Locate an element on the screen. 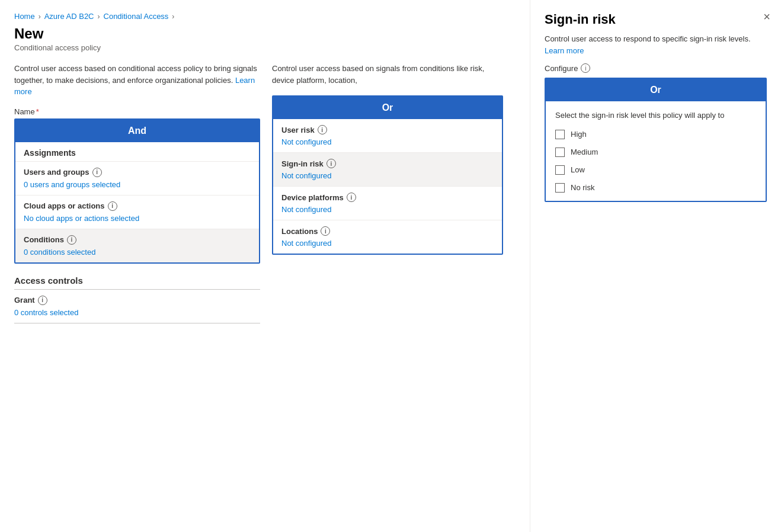  assignments-header: Assignments is located at coordinates (137, 152).